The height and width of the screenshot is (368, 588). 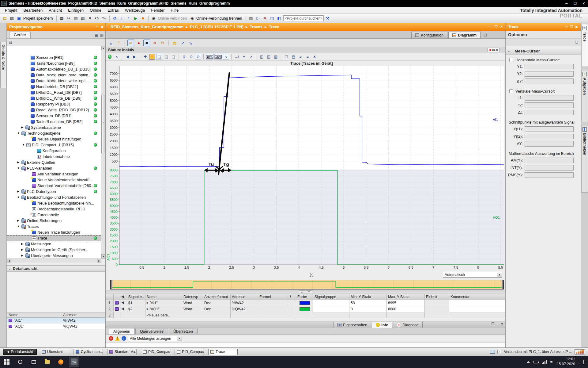 What do you see at coordinates (54, 63) in the screenshot?
I see `tree-item-taster-leuchten-fb9-: Taster/Leuchten [FB9]` at bounding box center [54, 63].